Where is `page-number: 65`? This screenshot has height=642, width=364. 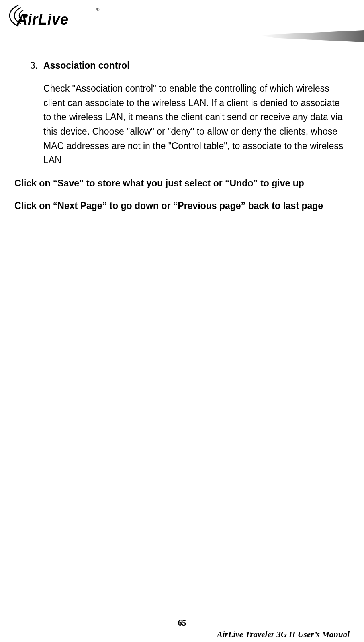
page-number: 65 is located at coordinates (182, 623).